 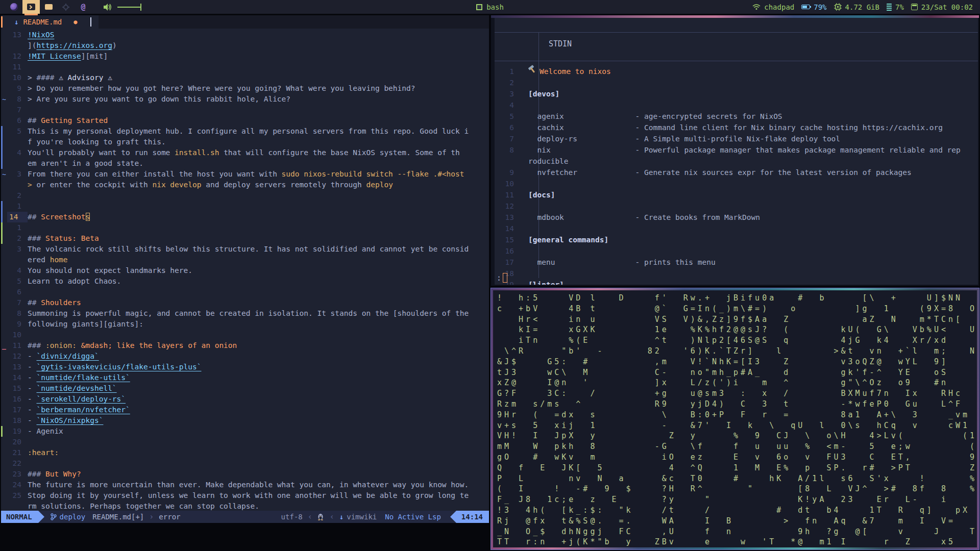 I want to click on gear-icon, so click(x=66, y=7).